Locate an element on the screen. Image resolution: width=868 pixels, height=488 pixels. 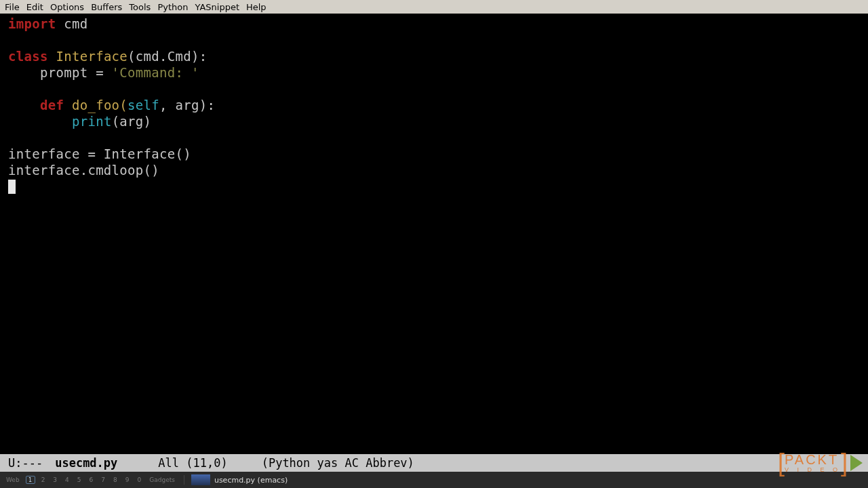
packt-watermark: [ PACKT V I D E O ] is located at coordinates (821, 462).